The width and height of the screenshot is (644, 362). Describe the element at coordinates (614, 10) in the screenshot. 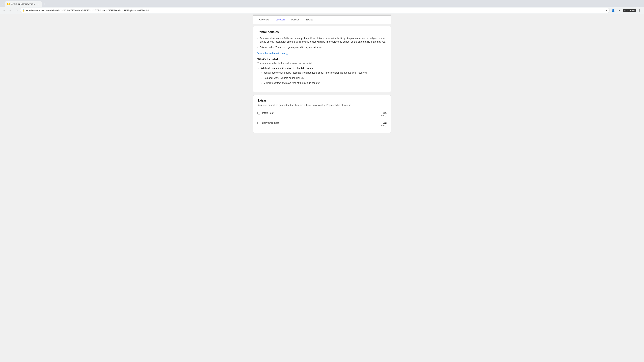

I see `profile-icon: 👤` at that location.